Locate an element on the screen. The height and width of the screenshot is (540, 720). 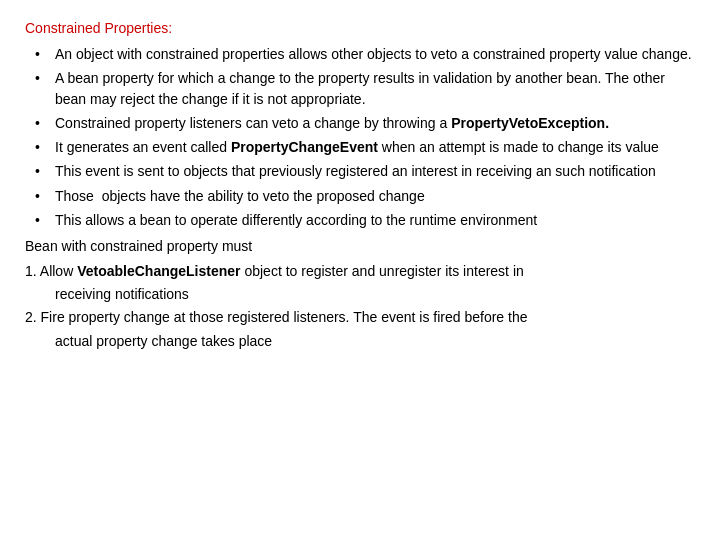
bold-text: PropertyChangeEvent is located at coordinates (304, 147).